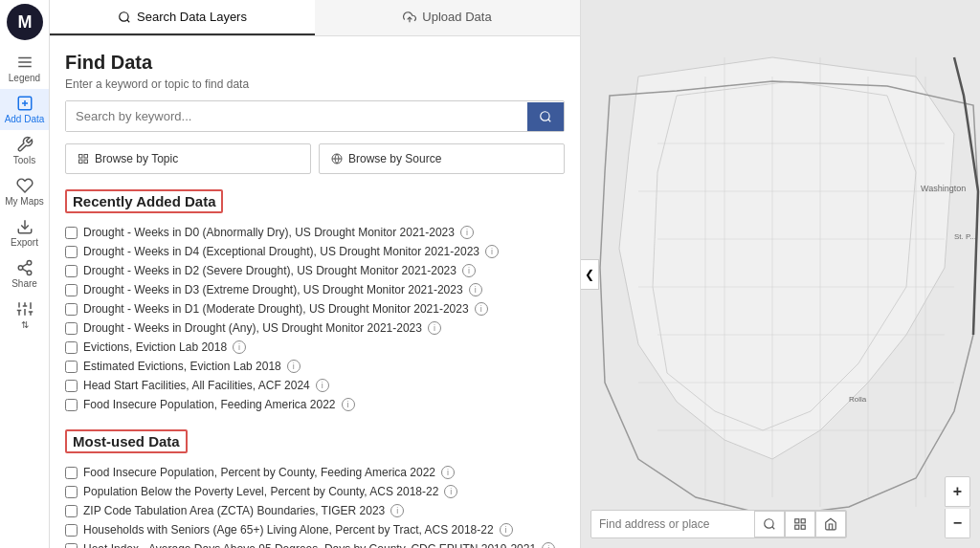  What do you see at coordinates (25, 161) in the screenshot?
I see `sidebar-item-tools-label: Tools` at bounding box center [25, 161].